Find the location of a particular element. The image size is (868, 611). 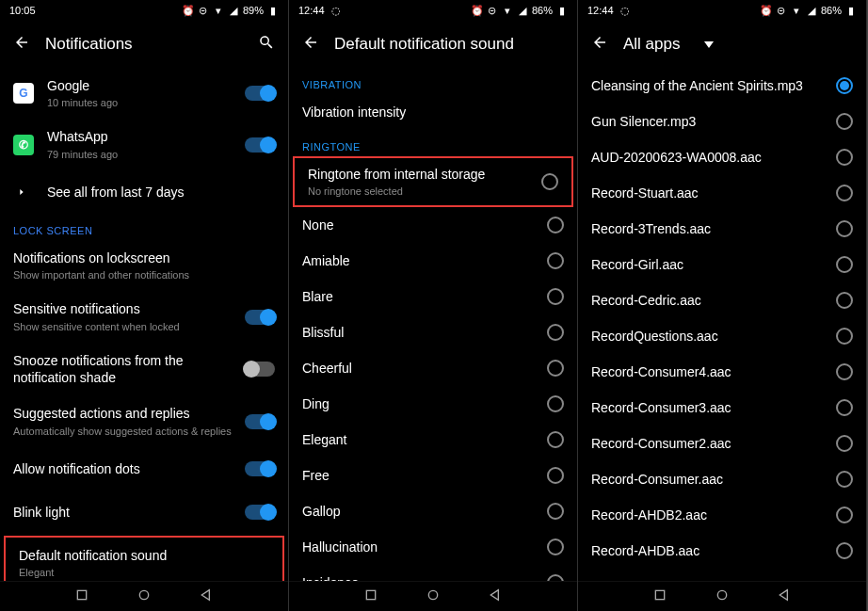

vibration-intensity-row: Vibration intensity is located at coordinates (433, 112).